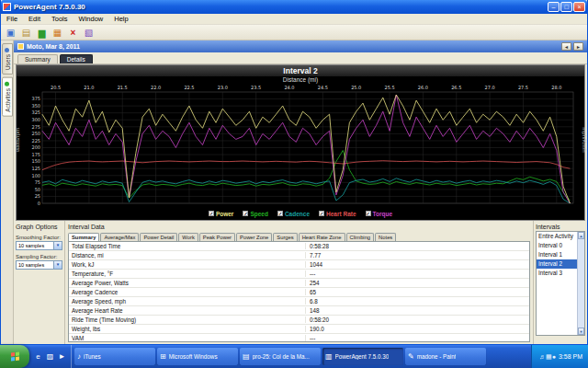 This screenshot has height=368, width=588. I want to click on scroll-track, so click(581, 283).